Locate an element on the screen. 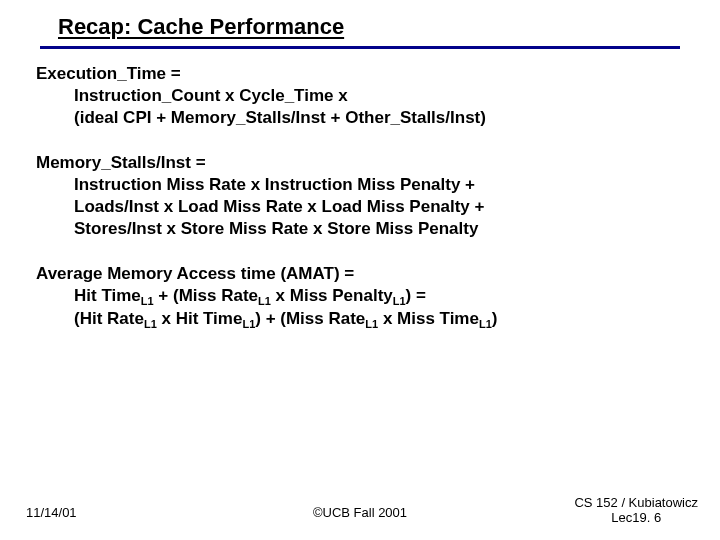 This screenshot has width=720, height=540. text-span: ) + (Miss Rate is located at coordinates (310, 318).